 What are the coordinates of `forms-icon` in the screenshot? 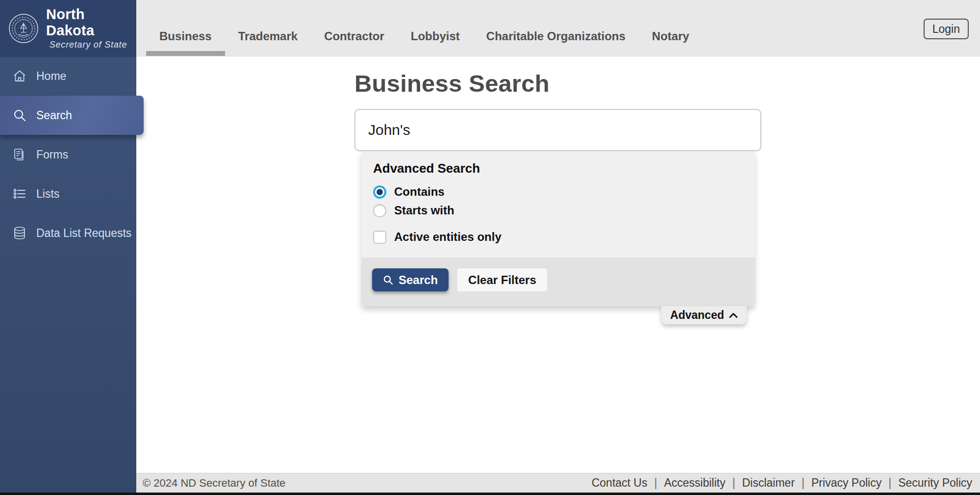 It's located at (20, 155).